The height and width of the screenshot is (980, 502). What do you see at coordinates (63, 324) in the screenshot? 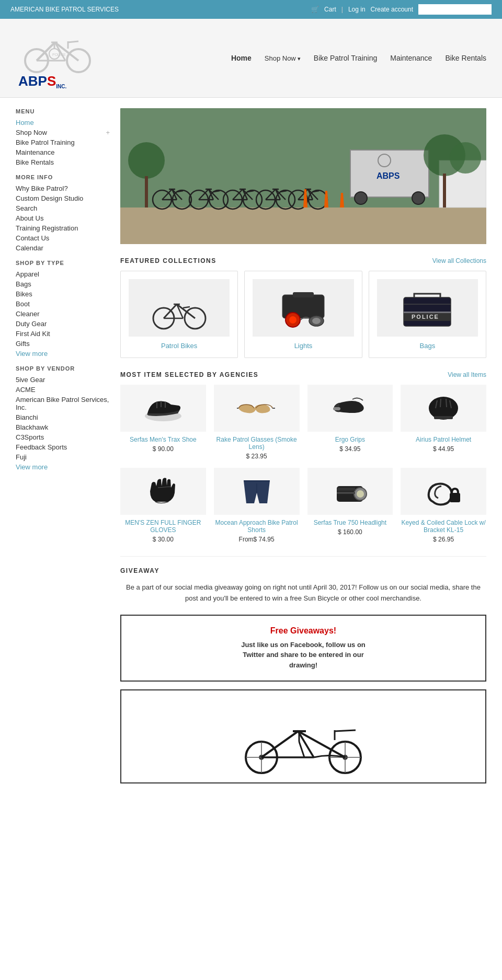
I see `sidebar-type-duty-gear: Duty Gear` at bounding box center [63, 324].